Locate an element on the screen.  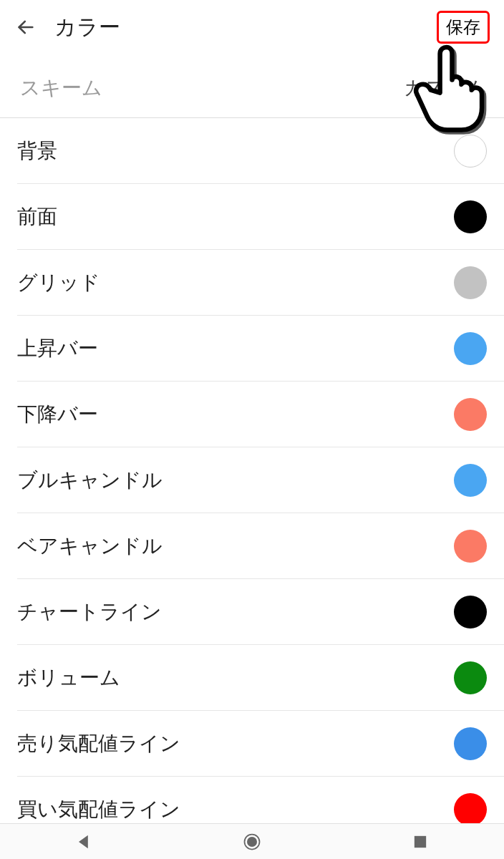
square-recent-icon is located at coordinates (420, 842).